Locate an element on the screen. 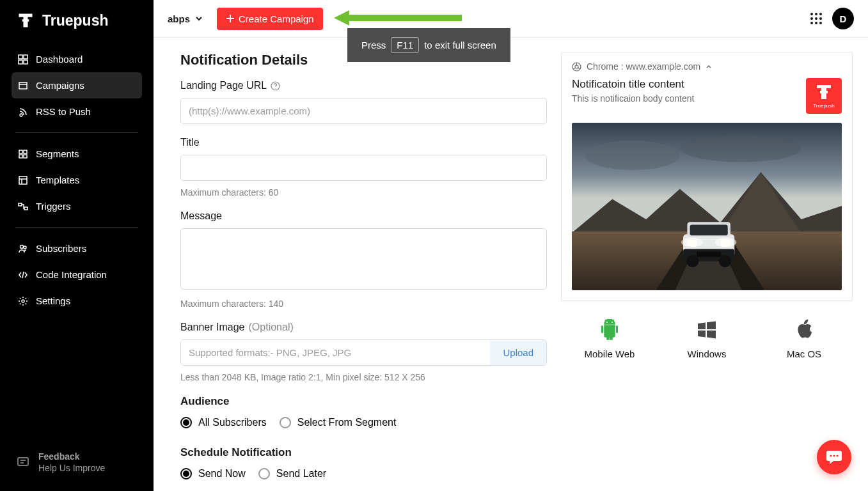 This screenshot has height=491, width=868. sidebar-item-rss: RSS to Push is located at coordinates (77, 111).